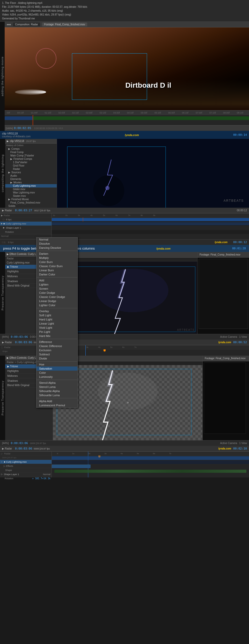 The height and width of the screenshot is (644, 249). I want to click on views-1: 1 View, so click(243, 337).